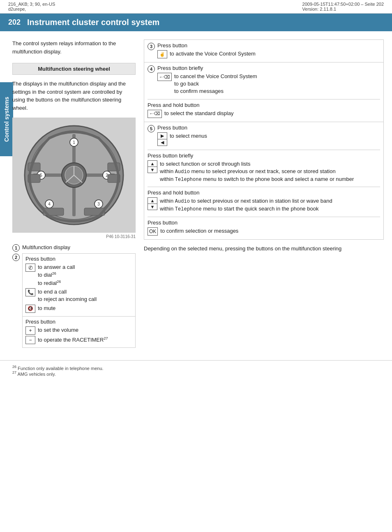 The height and width of the screenshot is (532, 392). What do you see at coordinates (74, 175) in the screenshot?
I see `steering-wheel-image: 1 2 3 4 5` at bounding box center [74, 175].